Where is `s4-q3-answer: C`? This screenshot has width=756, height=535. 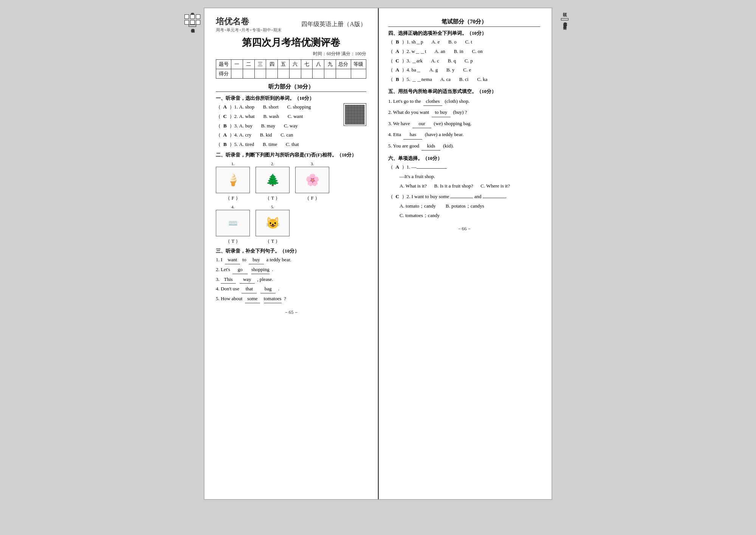 s4-q3-answer: C is located at coordinates (397, 61).